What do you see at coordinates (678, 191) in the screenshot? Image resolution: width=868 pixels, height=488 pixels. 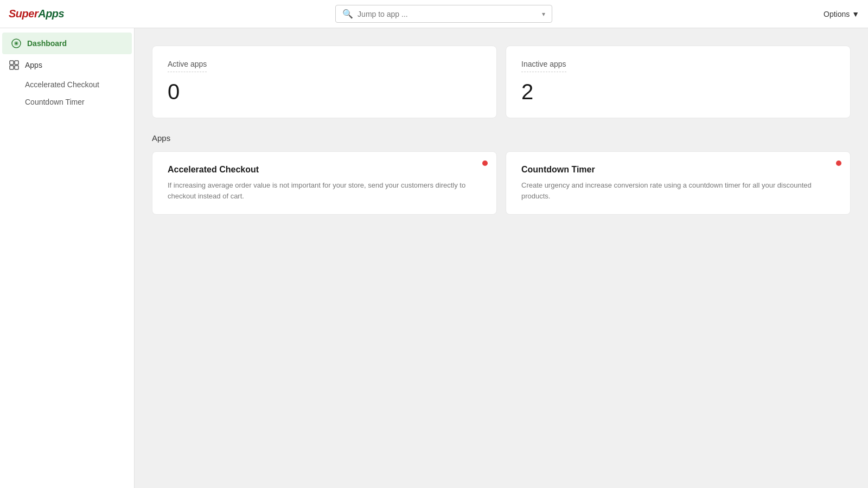 I see `app-desc-countdown-timer: Create urgency and increase conversion r…` at bounding box center [678, 191].